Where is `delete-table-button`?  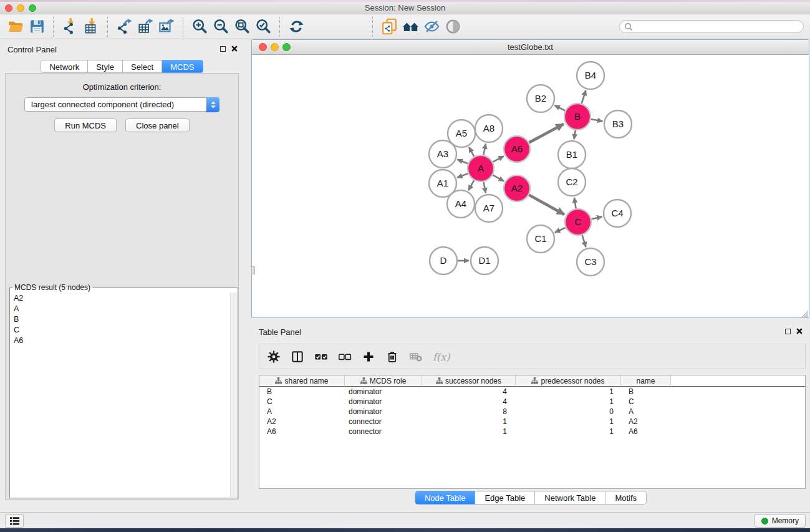
delete-table-button is located at coordinates (416, 357).